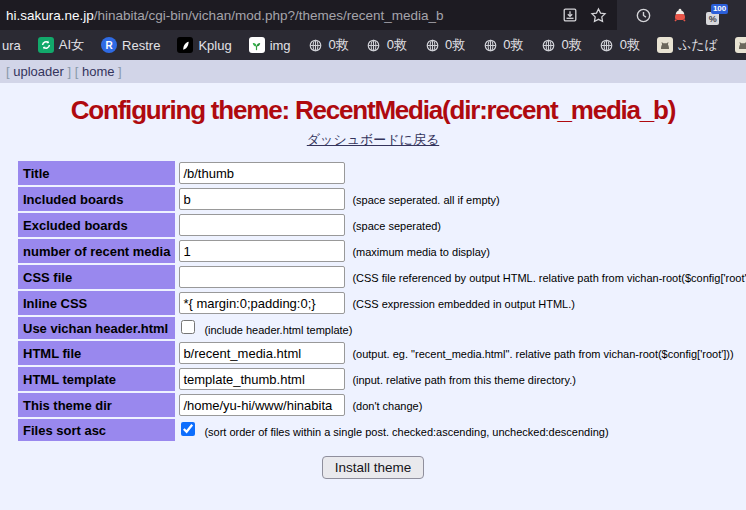  Describe the element at coordinates (373, 110) in the screenshot. I see `page-title: Configuring theme: RecentMedia(dir:recen…` at that location.